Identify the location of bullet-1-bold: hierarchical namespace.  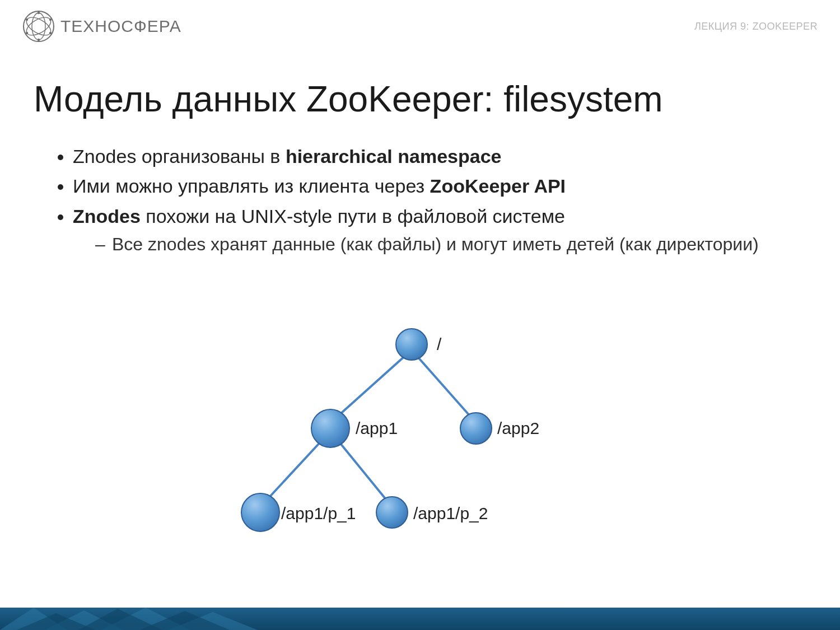
(394, 156).